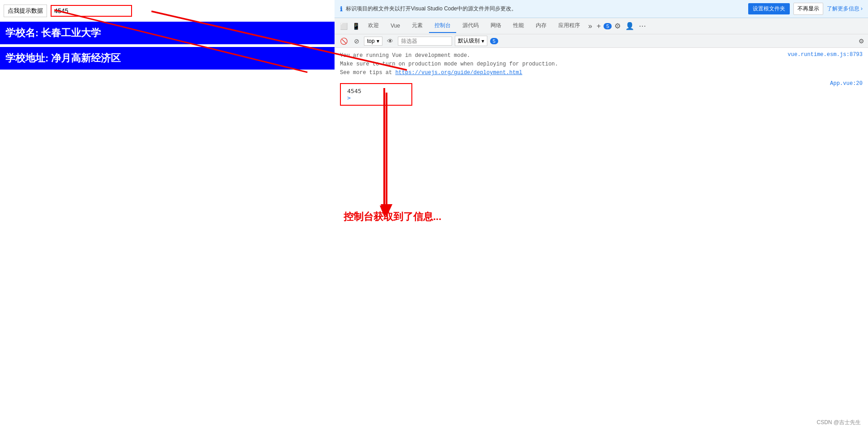  Describe the element at coordinates (376, 91) in the screenshot. I see `console-value-number: 4545` at that location.